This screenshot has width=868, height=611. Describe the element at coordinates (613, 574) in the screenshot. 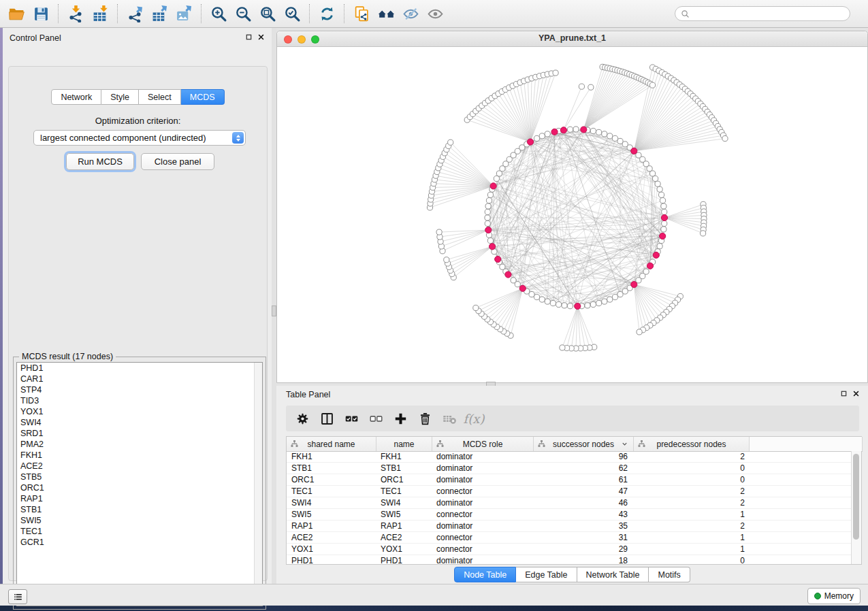

I see `tab-network-table: Network Table` at that location.